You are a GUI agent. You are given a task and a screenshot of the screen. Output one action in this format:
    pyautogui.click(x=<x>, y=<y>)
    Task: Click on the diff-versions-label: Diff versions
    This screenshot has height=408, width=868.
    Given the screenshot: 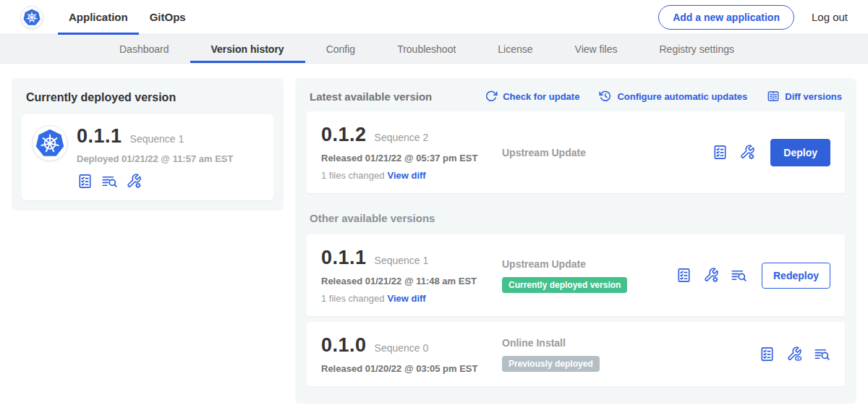 What is the action you would take?
    pyautogui.click(x=813, y=97)
    